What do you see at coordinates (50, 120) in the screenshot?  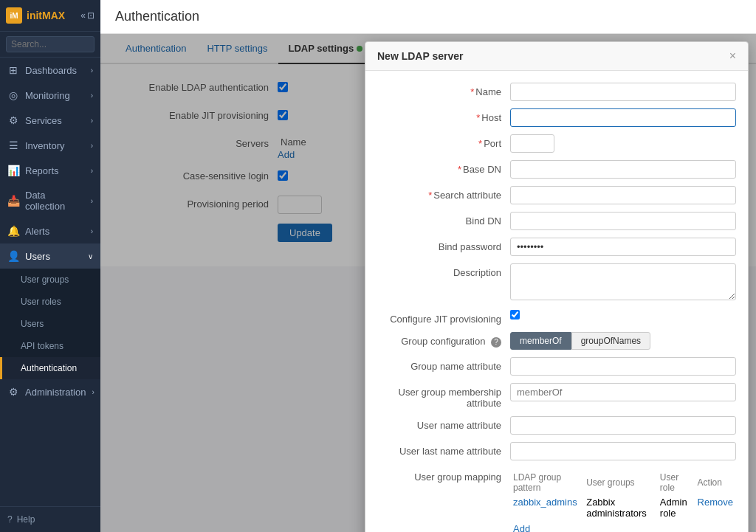 I see `sidebar-item-services: ⚙ Services ›` at bounding box center [50, 120].